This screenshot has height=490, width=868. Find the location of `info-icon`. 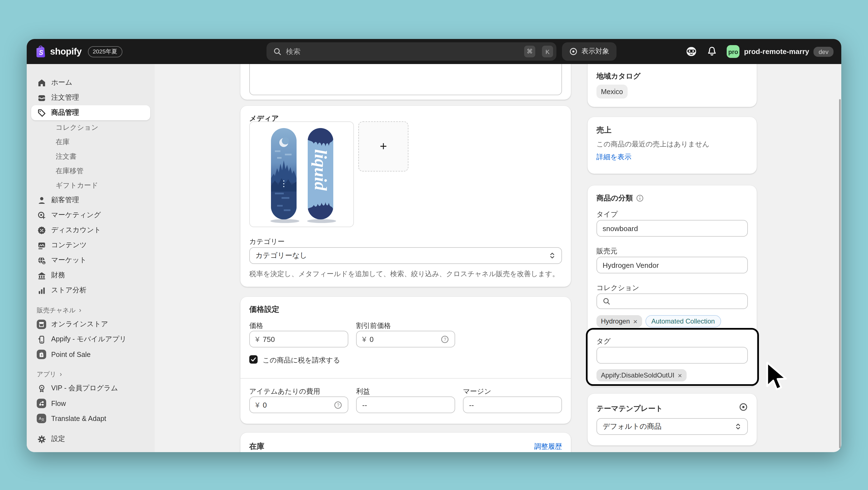

info-icon is located at coordinates (640, 198).